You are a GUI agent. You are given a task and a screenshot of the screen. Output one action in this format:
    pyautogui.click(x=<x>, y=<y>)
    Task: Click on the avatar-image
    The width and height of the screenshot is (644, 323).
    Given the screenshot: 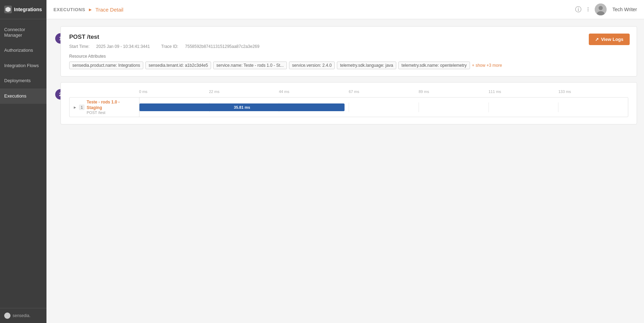 What is the action you would take?
    pyautogui.click(x=601, y=9)
    